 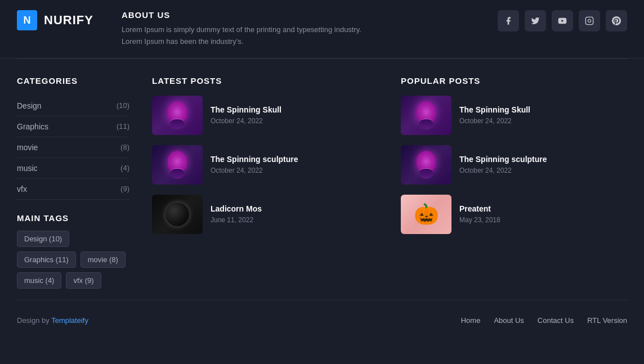 What do you see at coordinates (616, 21) in the screenshot?
I see `pinterest-icon` at bounding box center [616, 21].